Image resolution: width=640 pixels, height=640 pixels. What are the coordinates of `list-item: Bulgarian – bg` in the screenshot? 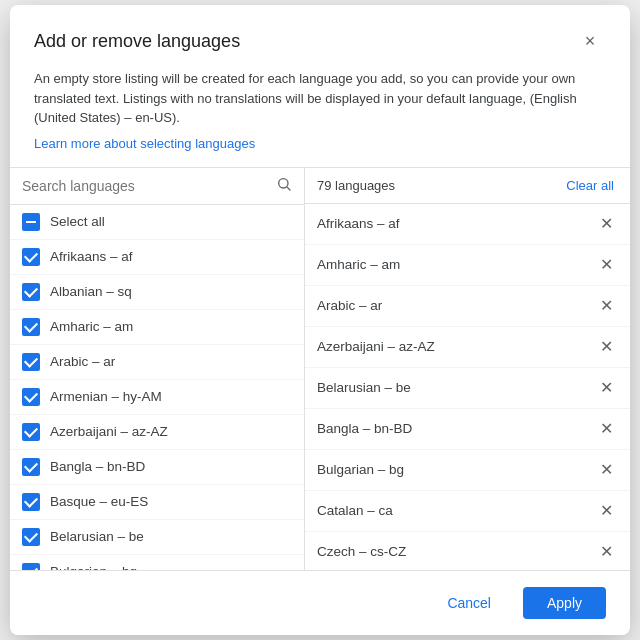 It's located at (157, 563).